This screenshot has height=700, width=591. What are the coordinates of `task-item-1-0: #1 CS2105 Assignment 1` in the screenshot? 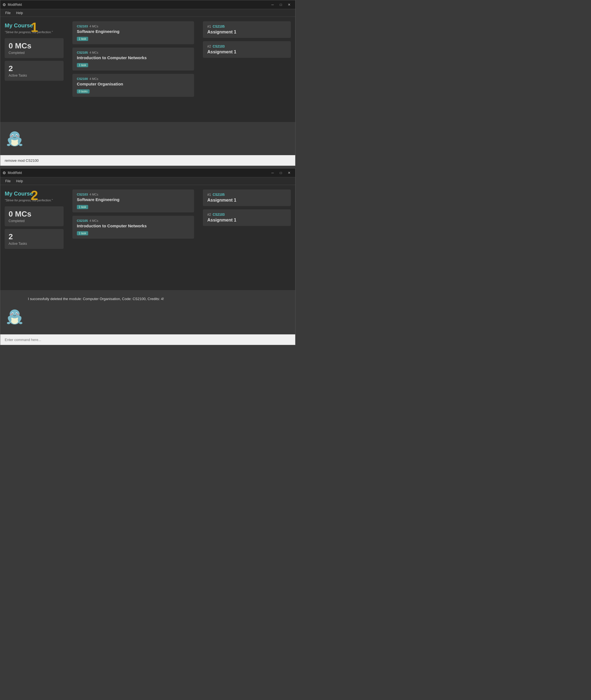 It's located at (247, 30).